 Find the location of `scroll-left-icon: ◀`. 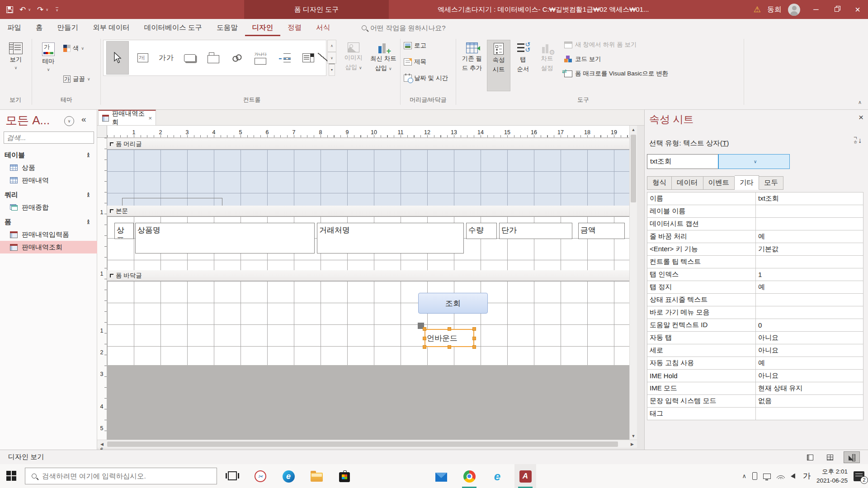

scroll-left-icon: ◀ is located at coordinates (102, 444).